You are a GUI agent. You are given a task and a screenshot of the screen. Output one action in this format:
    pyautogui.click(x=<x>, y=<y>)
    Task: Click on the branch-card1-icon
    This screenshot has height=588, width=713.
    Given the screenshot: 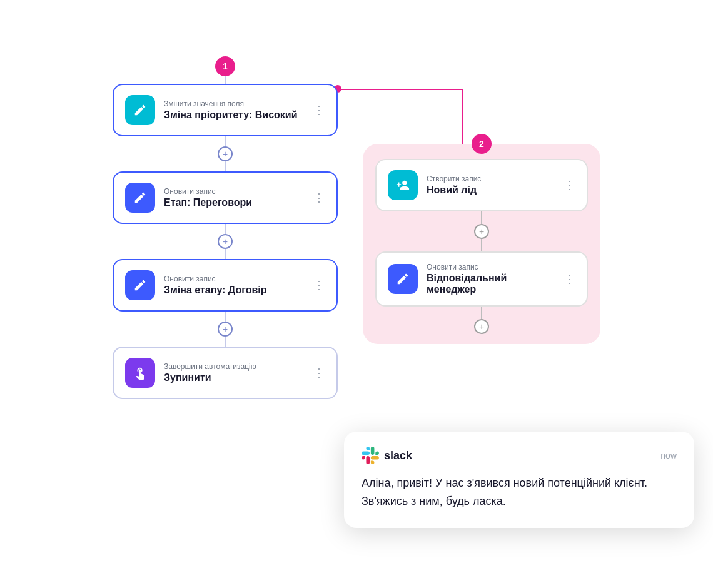 What is the action you would take?
    pyautogui.click(x=403, y=185)
    